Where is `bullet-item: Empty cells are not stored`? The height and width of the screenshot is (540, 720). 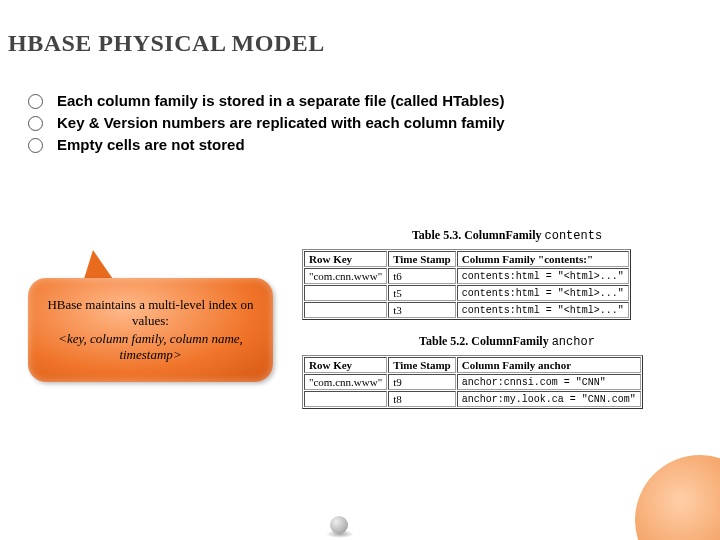 bullet-item: Empty cells are not stored is located at coordinates (374, 144).